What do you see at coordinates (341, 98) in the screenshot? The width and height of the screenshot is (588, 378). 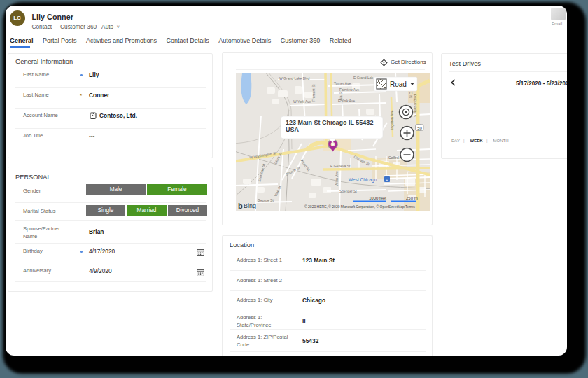 I see `svg-text: …phia St` at bounding box center [341, 98].